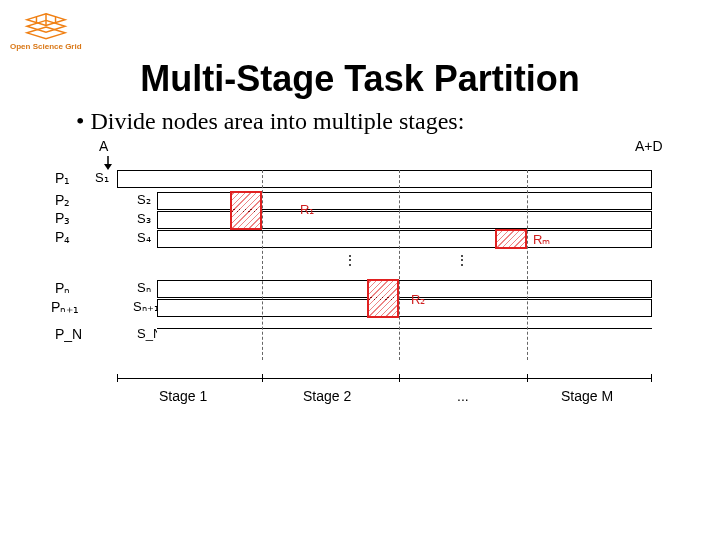 The width and height of the screenshot is (720, 540). I want to click on s-label-4: S₄, so click(144, 238).